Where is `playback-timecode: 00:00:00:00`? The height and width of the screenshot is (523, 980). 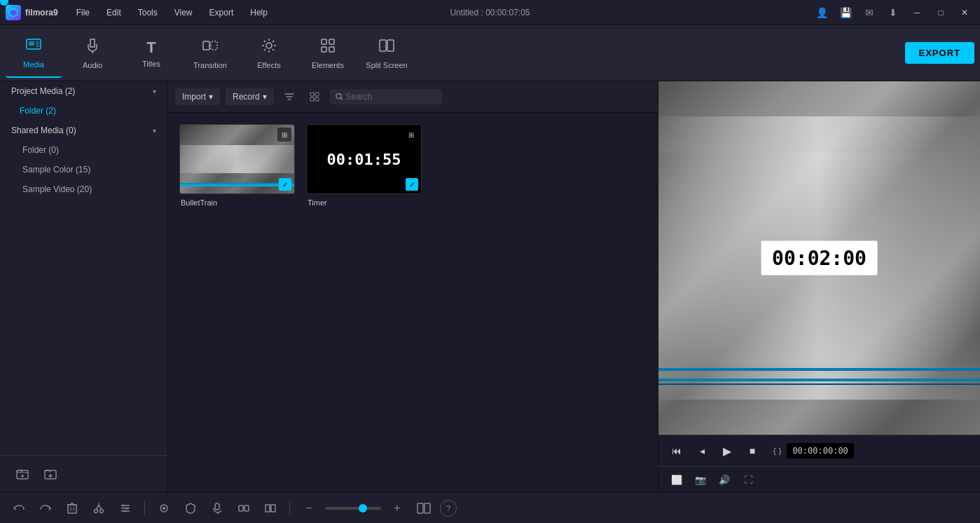
playback-timecode: 00:00:00:00 is located at coordinates (820, 451).